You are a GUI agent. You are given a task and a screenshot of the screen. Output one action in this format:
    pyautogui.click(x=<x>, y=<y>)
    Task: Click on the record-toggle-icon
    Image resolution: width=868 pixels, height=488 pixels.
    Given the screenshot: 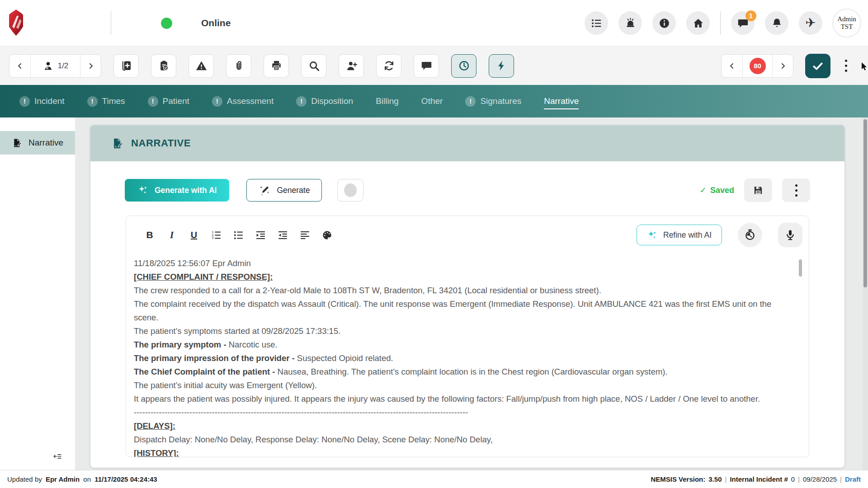 What is the action you would take?
    pyautogui.click(x=350, y=190)
    